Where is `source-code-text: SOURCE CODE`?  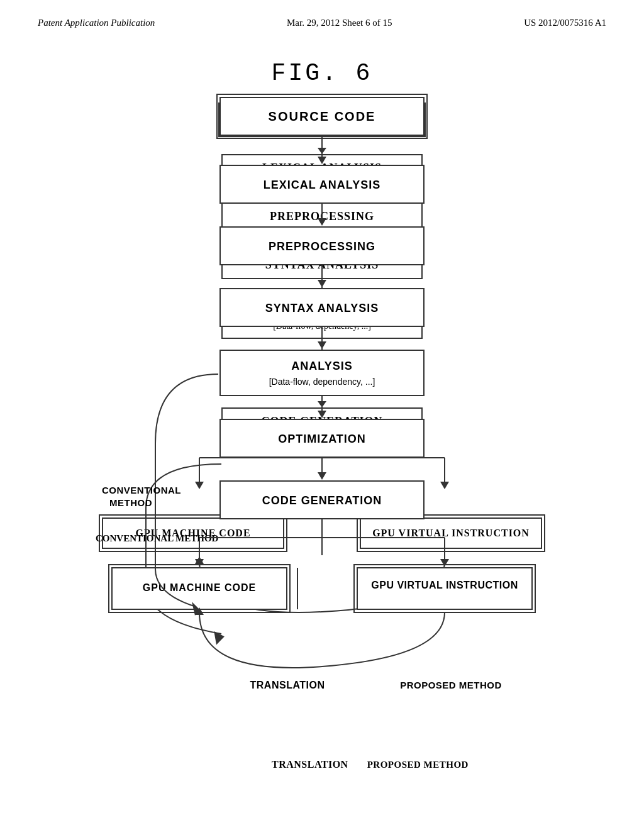 source-code-text: SOURCE CODE is located at coordinates (322, 116).